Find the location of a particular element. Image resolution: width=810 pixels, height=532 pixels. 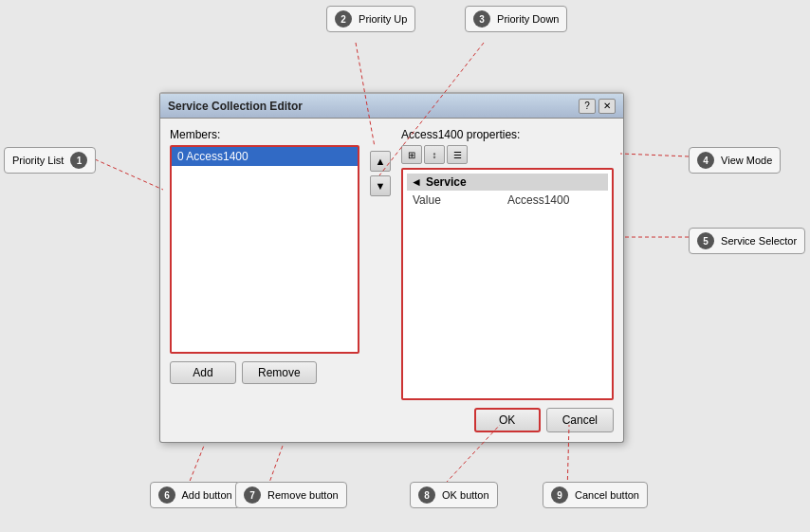

priority-controls: ▲ ▼ is located at coordinates (380, 281).